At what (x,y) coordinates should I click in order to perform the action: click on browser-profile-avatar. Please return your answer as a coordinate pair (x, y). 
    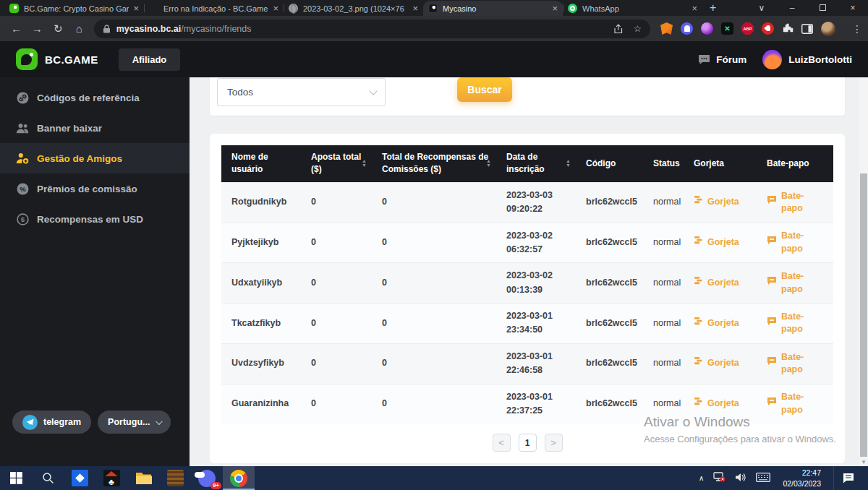
    Looking at the image, I should click on (828, 29).